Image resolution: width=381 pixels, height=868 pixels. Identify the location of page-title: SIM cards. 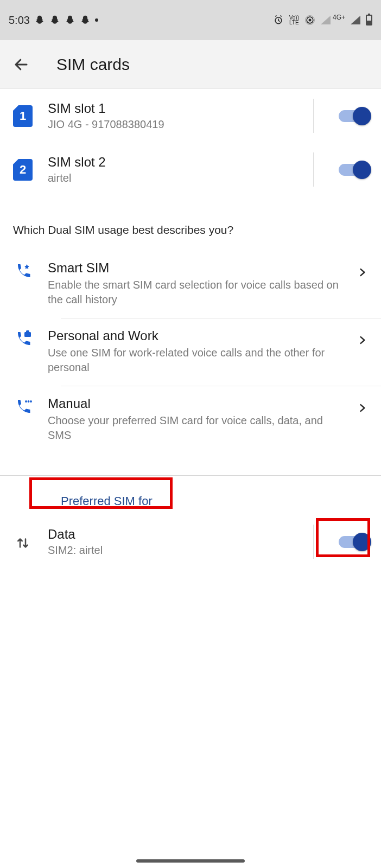
(93, 65).